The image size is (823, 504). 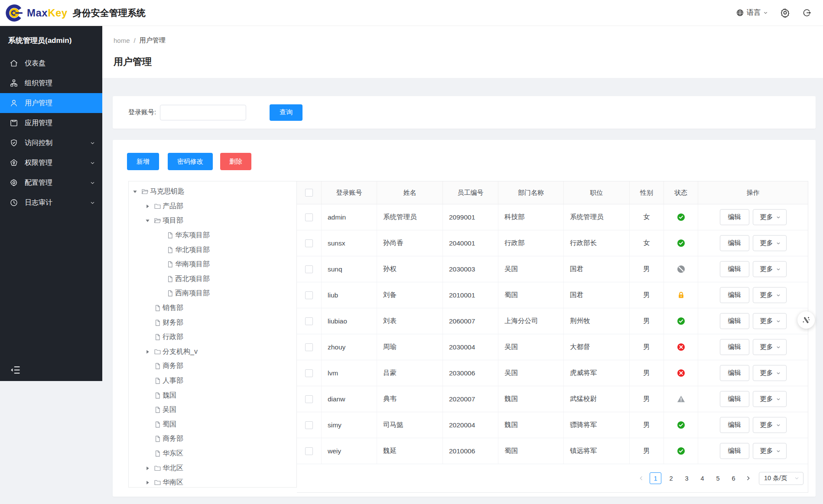 What do you see at coordinates (671, 478) in the screenshot?
I see `page-number-2: 2` at bounding box center [671, 478].